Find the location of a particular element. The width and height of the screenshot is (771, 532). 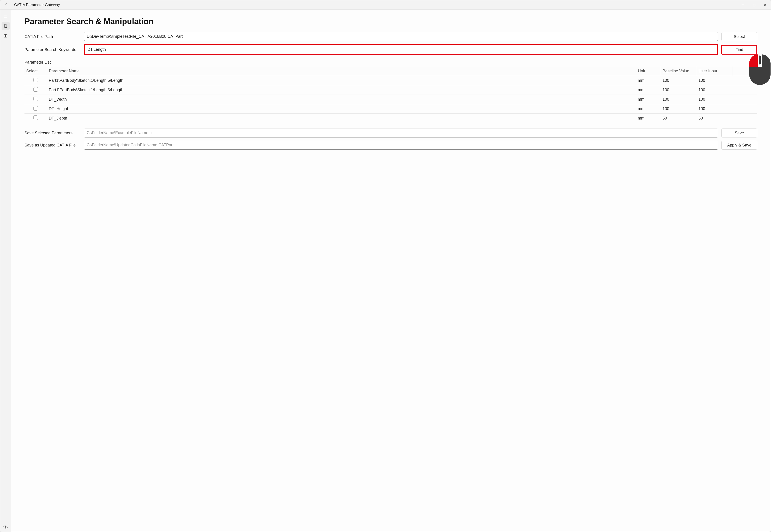

cell-name: Part1\PartBody\Sketch.1\Length.5\Length is located at coordinates (341, 81).